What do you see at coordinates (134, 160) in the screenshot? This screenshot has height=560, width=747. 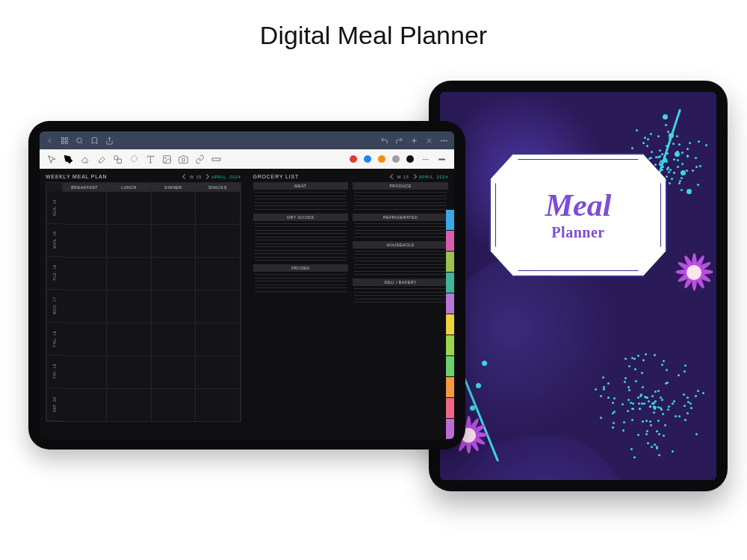 I see `lasso-icon` at bounding box center [134, 160].